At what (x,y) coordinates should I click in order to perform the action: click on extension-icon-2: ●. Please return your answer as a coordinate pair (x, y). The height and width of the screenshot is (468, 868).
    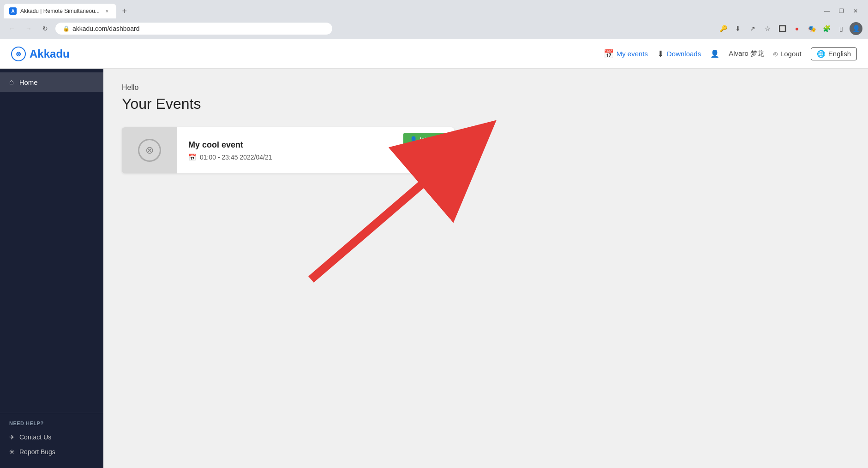
    Looking at the image, I should click on (797, 29).